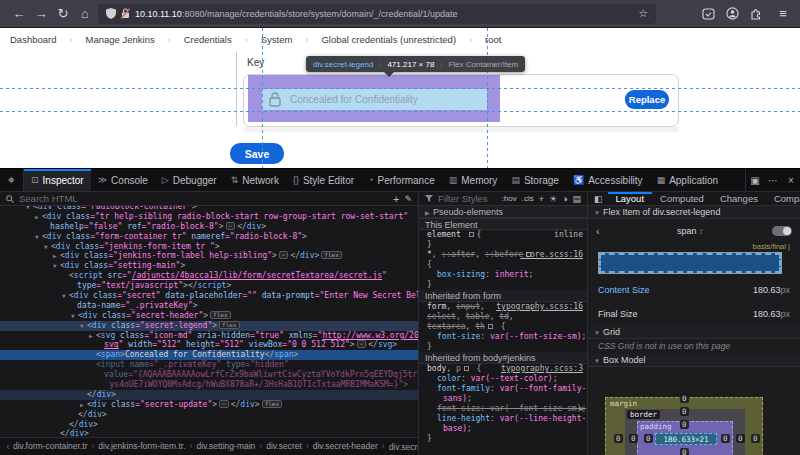 The image size is (800, 455). What do you see at coordinates (111, 14) in the screenshot?
I see `tracking-shield-icon` at bounding box center [111, 14].